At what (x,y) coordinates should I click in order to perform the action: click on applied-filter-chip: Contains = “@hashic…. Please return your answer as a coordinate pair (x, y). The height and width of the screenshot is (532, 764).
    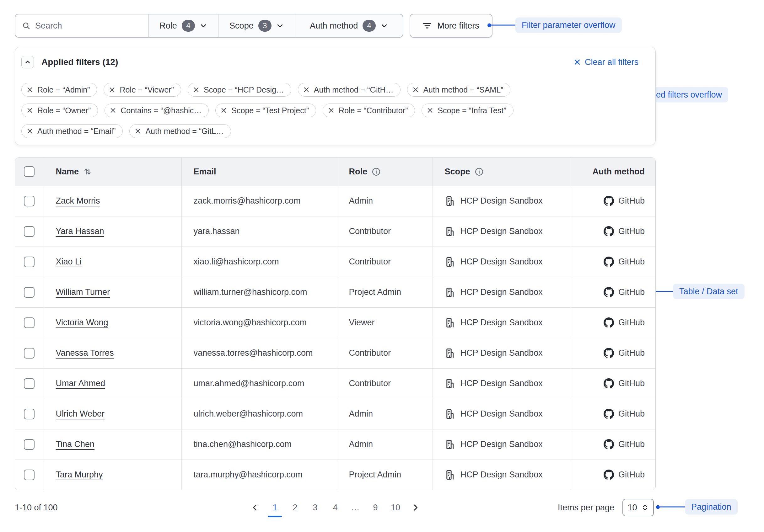
    Looking at the image, I should click on (156, 110).